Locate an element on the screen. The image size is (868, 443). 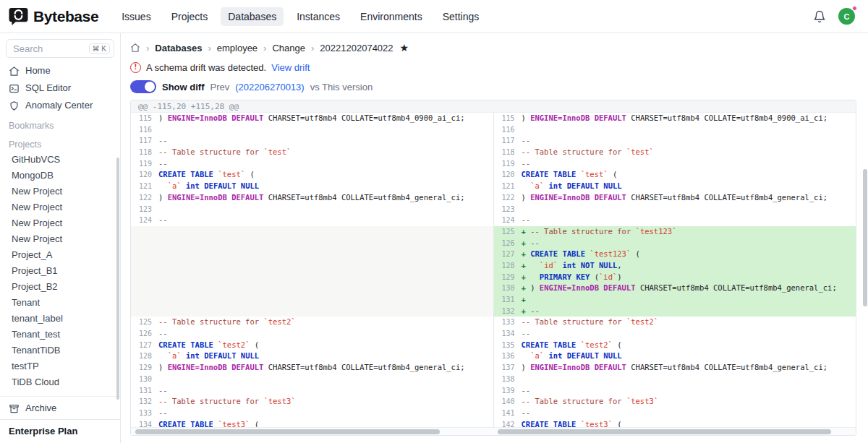
sidebar-project-item: Tenant_test is located at coordinates (60, 335).